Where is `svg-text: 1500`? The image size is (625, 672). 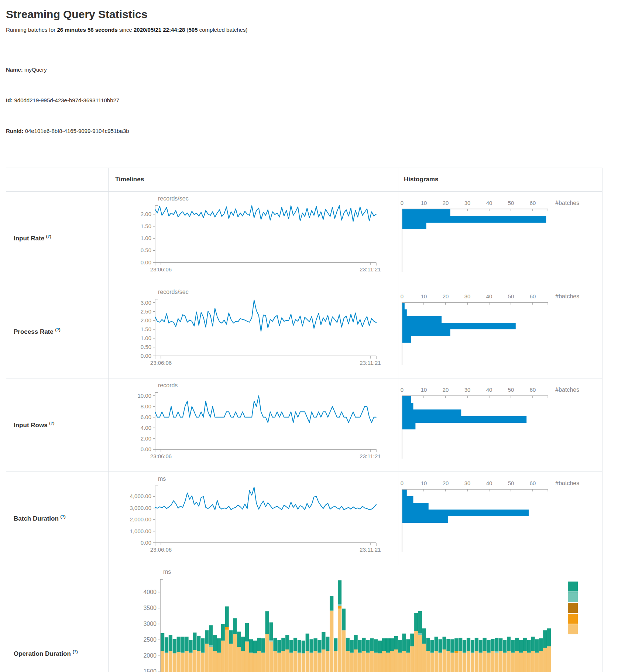 svg-text: 1500 is located at coordinates (150, 671).